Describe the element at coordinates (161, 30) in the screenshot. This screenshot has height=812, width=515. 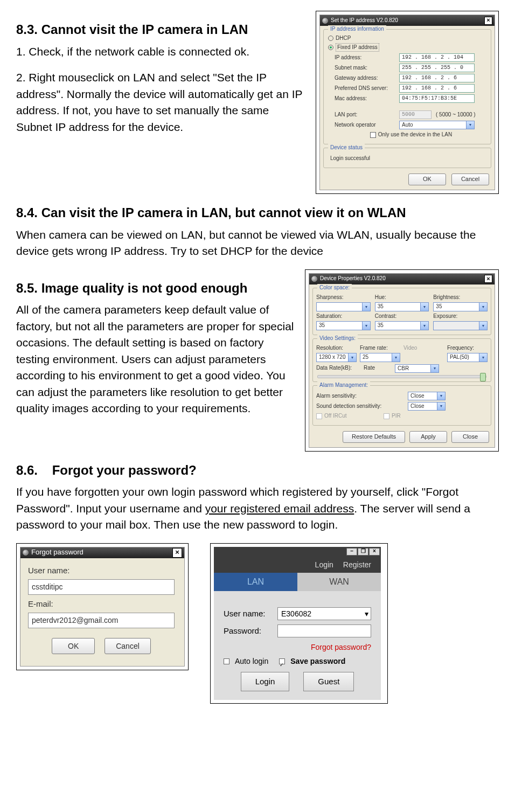
I see `heading-8-3: 8.3. Cannot visit the IP camera in LAN` at that location.